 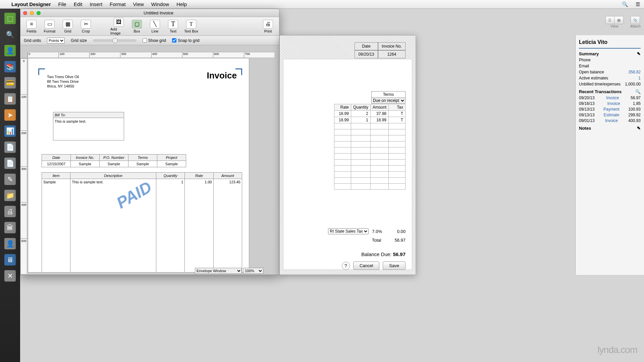 I want to click on company-address: Two Trees Olive Oil 88 Two Trees Drive I…, so click(x=63, y=81).